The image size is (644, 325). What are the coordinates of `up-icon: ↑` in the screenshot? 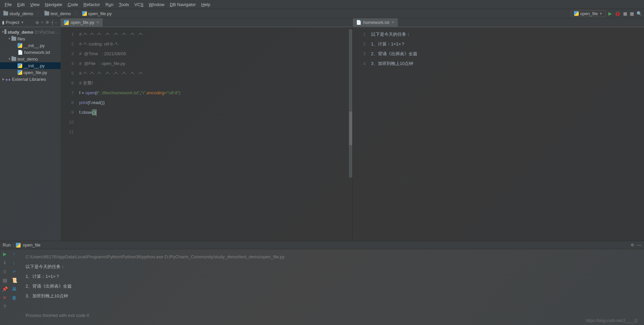 It's located at (14, 254).